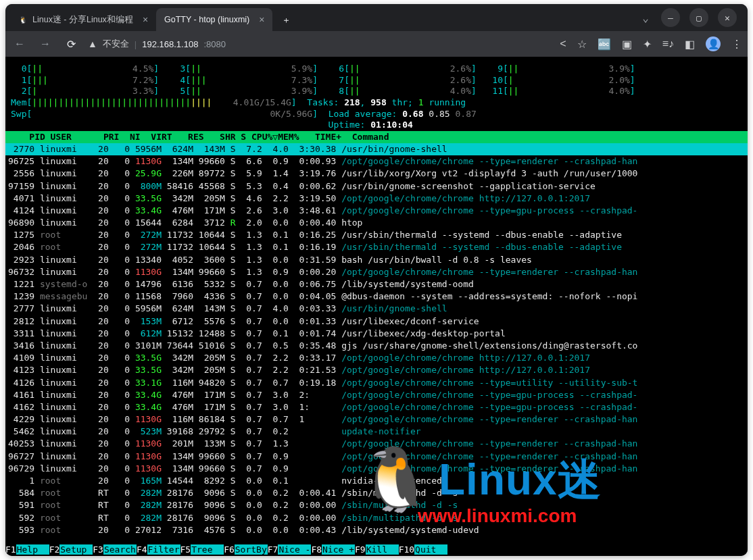 This screenshot has height=560, width=753. What do you see at coordinates (376, 149) in the screenshot?
I see `process-row: 2770 linuxmi 20 0 5956M 624M 143M S 7.2 …` at bounding box center [376, 149].